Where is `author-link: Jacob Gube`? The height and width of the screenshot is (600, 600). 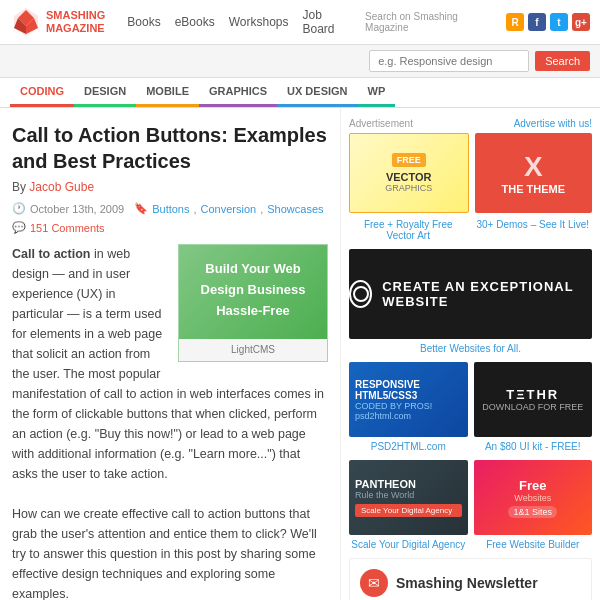
author-link: Jacob Gube is located at coordinates (62, 187).